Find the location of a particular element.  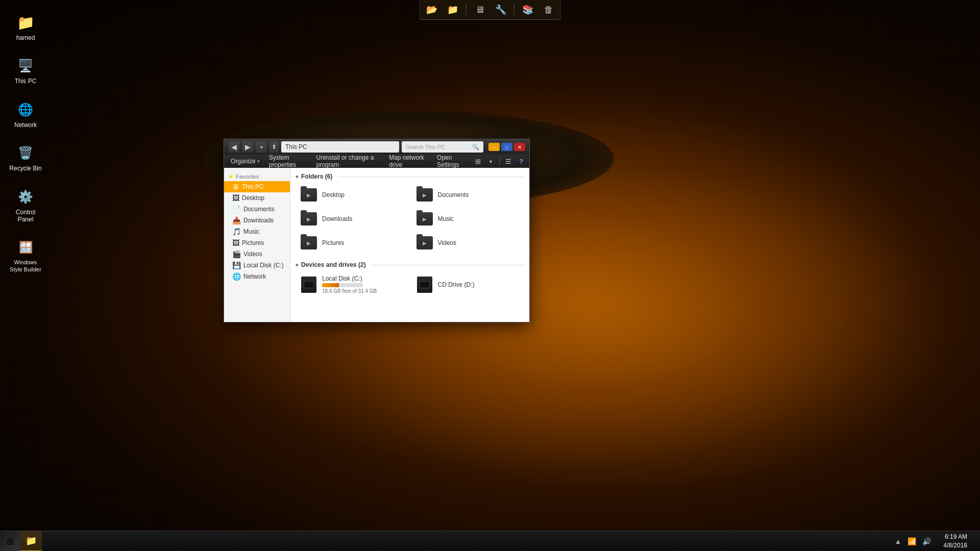

local-disk-c-size: 18.6 GB free of 31.4 GB is located at coordinates (349, 291).